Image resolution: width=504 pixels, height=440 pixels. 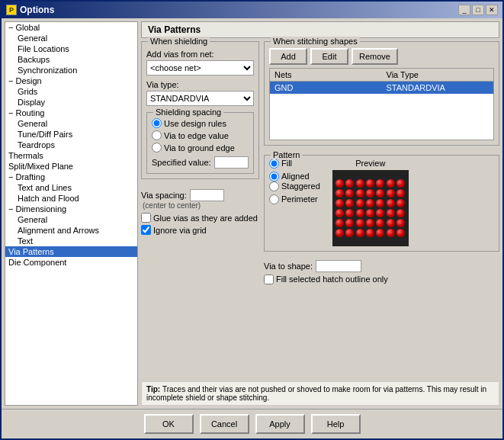 I want to click on close-button: ✕, so click(x=492, y=10).